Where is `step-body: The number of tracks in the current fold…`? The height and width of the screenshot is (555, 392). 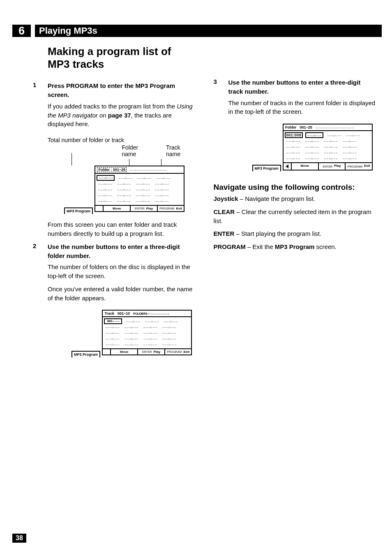 step-body: The number of tracks in the current fold… is located at coordinates (302, 108).